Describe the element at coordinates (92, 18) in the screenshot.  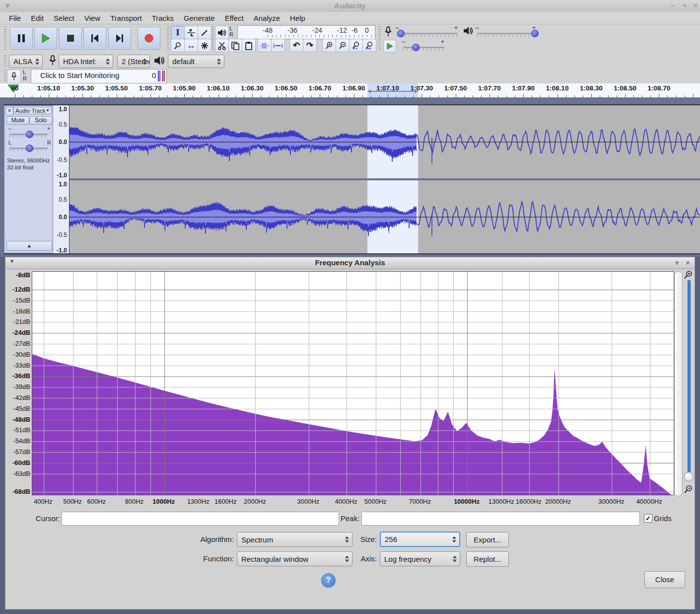
I see `menu-view: View` at that location.